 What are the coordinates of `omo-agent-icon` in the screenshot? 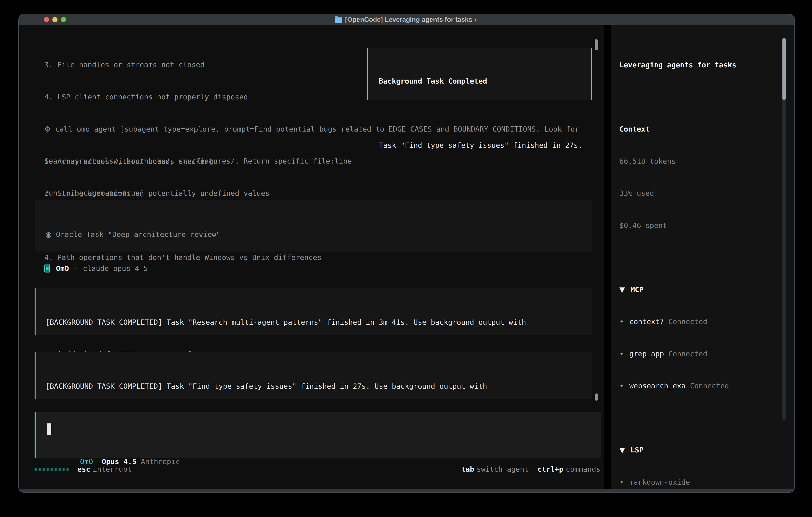 It's located at (47, 269).